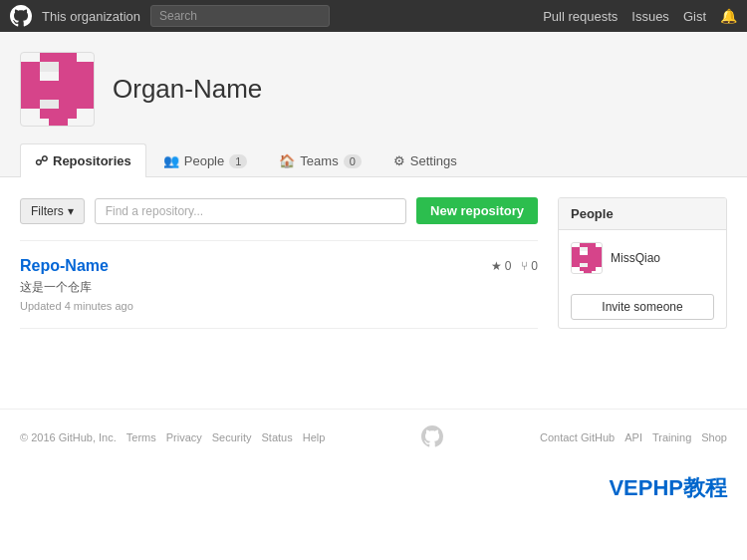 The image size is (747, 560). I want to click on fork-icon: ⑂, so click(524, 266).